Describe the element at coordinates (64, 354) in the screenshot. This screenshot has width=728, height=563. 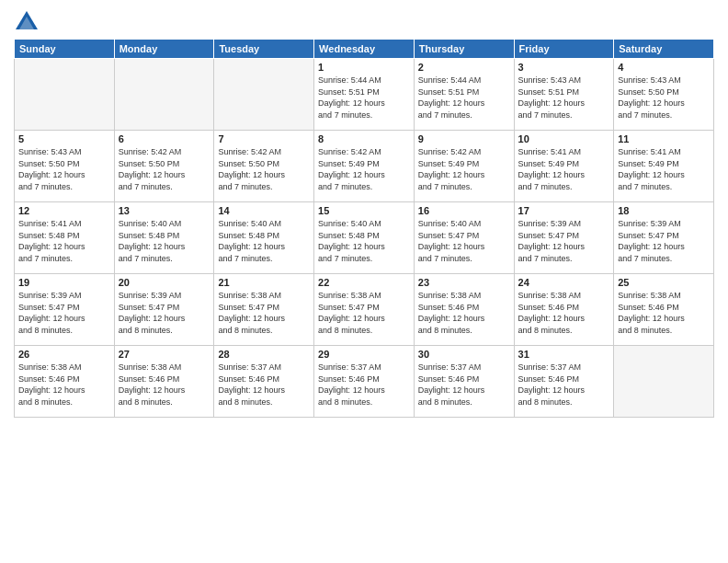
I see `day-number: 26` at that location.